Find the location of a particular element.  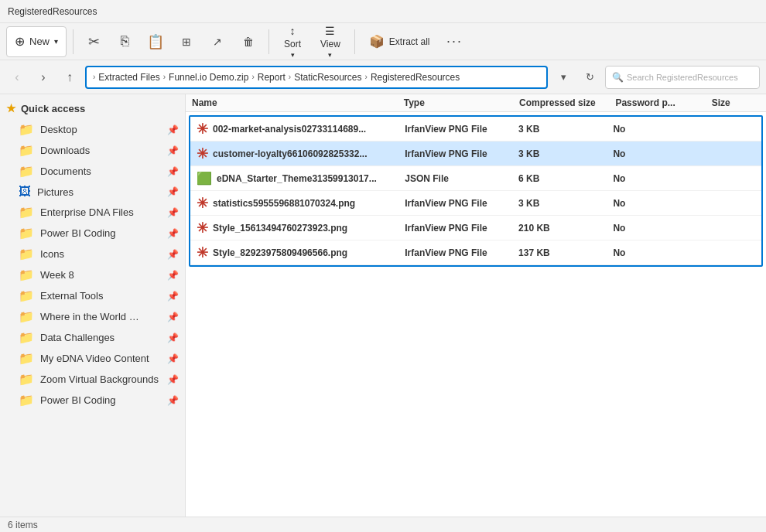

pin-icon-icons: 📌 is located at coordinates (173, 254).